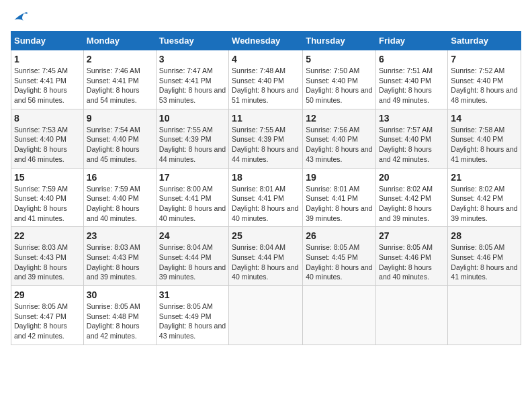 This screenshot has height=411, width=532. Describe the element at coordinates (340, 80) in the screenshot. I see `calendar-cell: 5Sunrise: 7:50 AMSunset: 4:40 PMDaylight…` at that location.